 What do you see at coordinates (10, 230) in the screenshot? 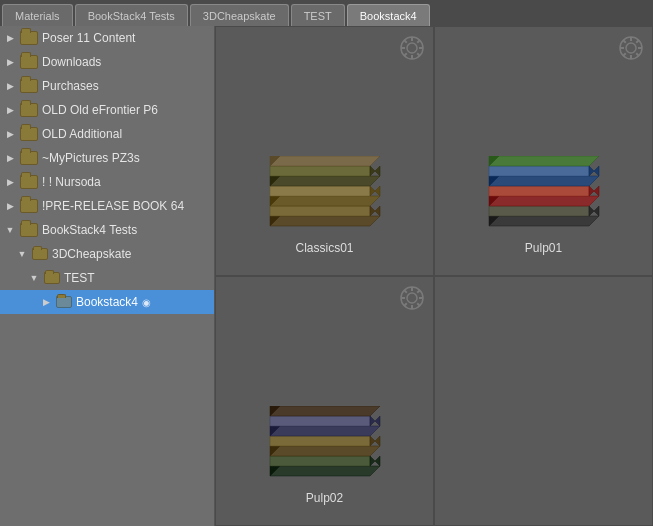
I see `arrow-bookstack4tests` at bounding box center [10, 230].